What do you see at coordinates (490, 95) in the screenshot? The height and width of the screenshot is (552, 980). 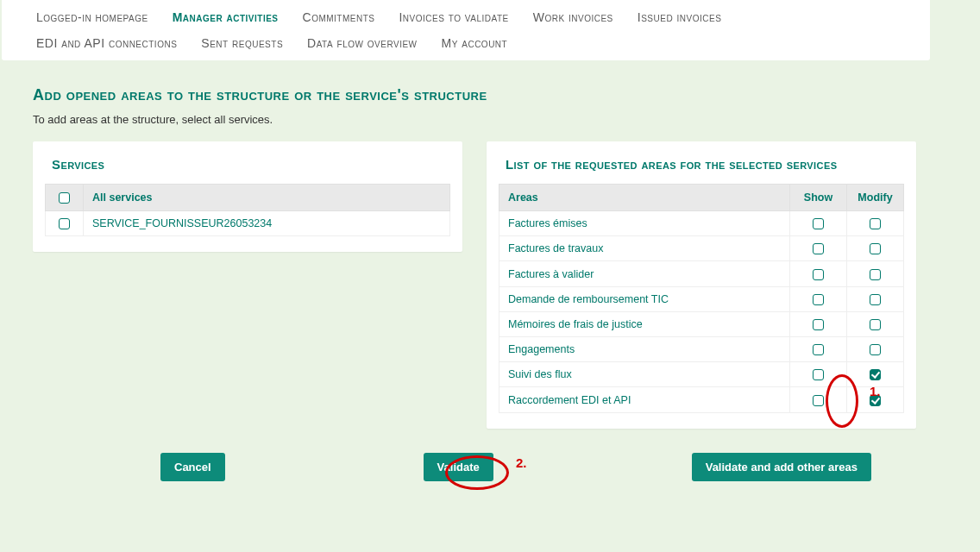 I see `page-title: Add opened areas to the structure or the…` at bounding box center [490, 95].